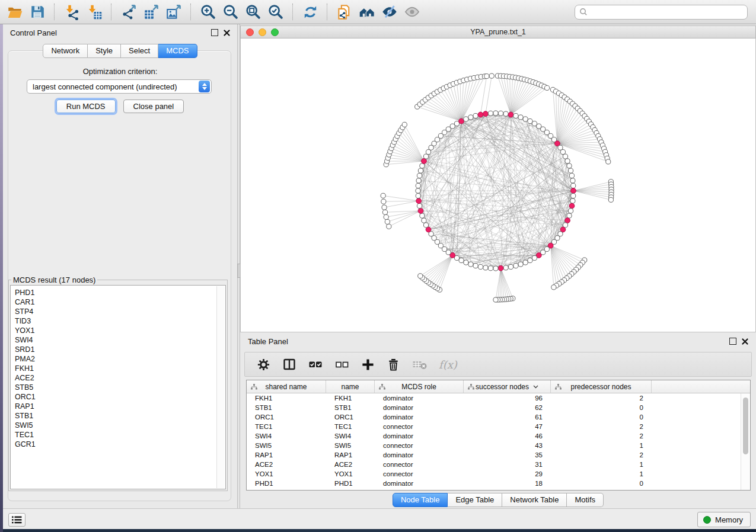 The image size is (756, 532). What do you see at coordinates (120, 425) in the screenshot?
I see `mcds-result-item: SWI5` at bounding box center [120, 425].